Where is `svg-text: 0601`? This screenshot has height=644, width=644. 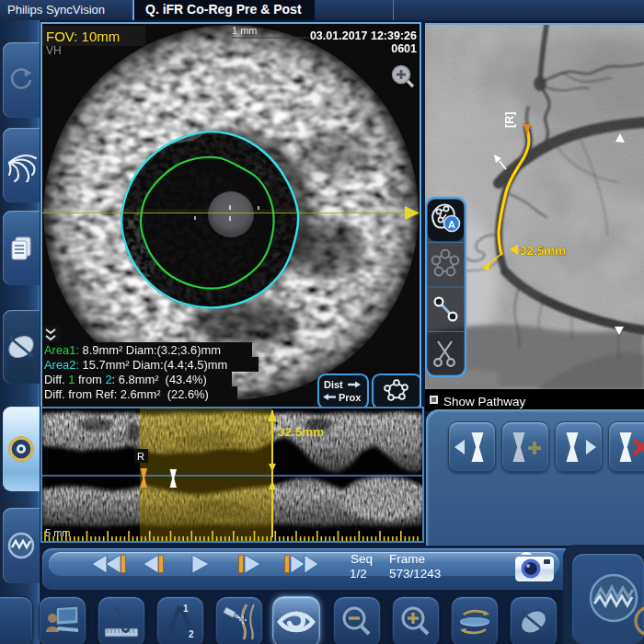 svg-text: 0601 is located at coordinates (404, 49).